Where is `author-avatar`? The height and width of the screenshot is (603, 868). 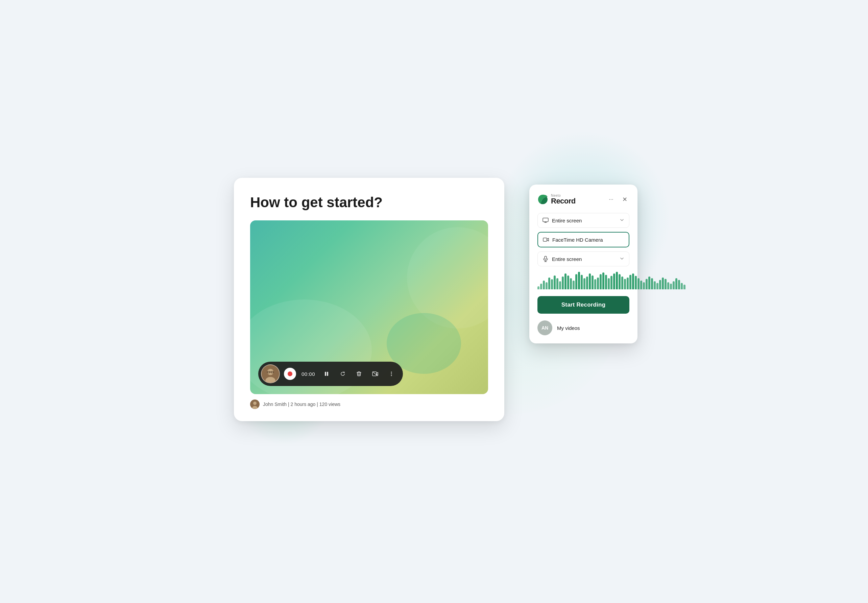
author-avatar is located at coordinates (255, 404).